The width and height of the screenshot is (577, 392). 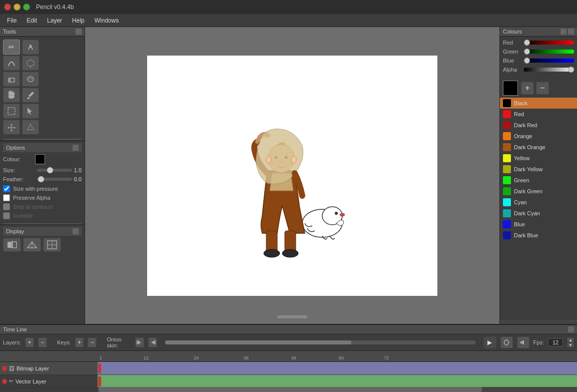 What do you see at coordinates (43, 342) in the screenshot?
I see `remove-layer-button: −` at bounding box center [43, 342].